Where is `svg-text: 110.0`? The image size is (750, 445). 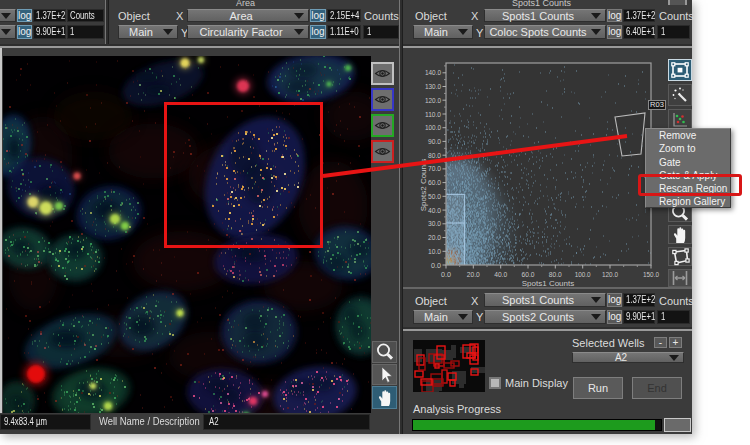 svg-text: 110.0 is located at coordinates (433, 114).